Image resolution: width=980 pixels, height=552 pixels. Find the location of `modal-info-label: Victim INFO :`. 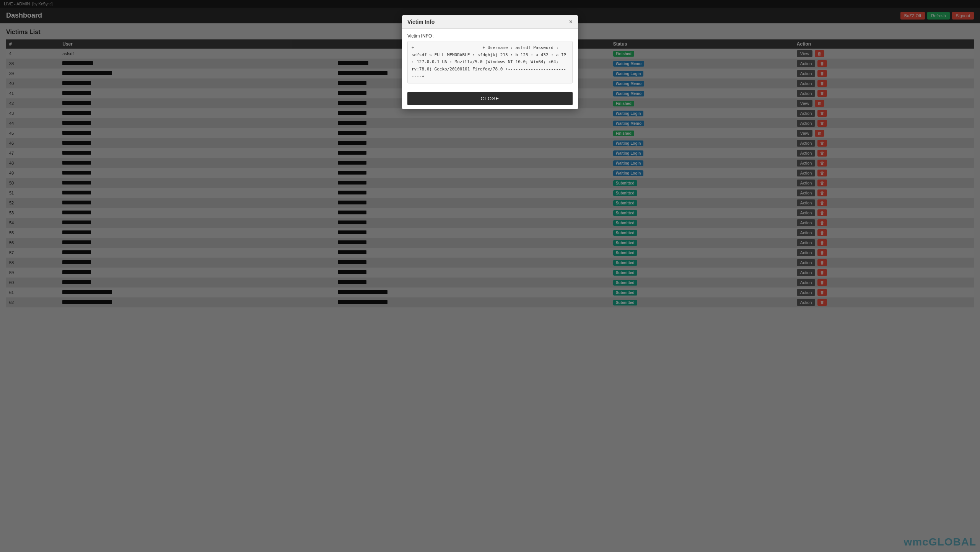

modal-info-label: Victim INFO : is located at coordinates (490, 36).